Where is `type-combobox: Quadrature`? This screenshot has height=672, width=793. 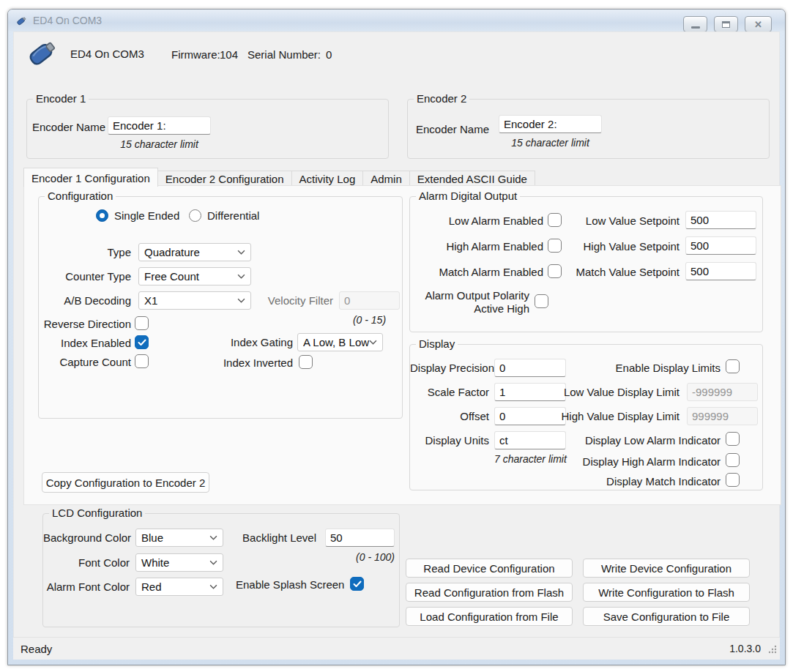 type-combobox: Quadrature is located at coordinates (195, 252).